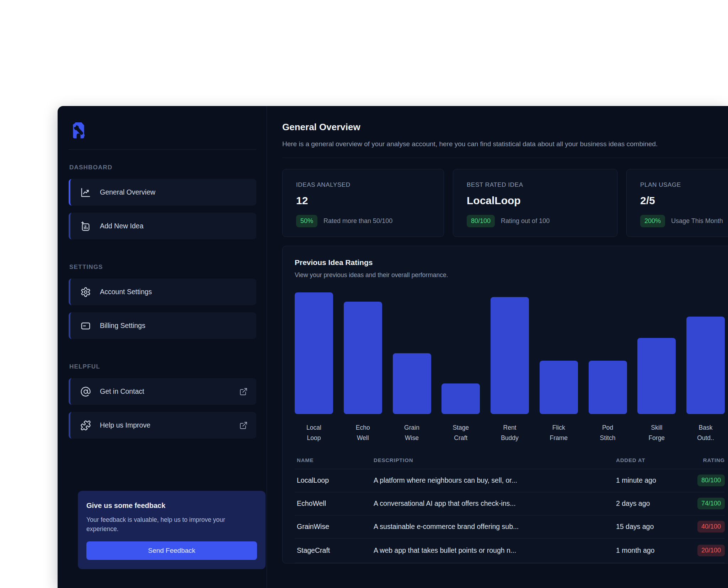  I want to click on rating-badge: 80/100, so click(711, 480).